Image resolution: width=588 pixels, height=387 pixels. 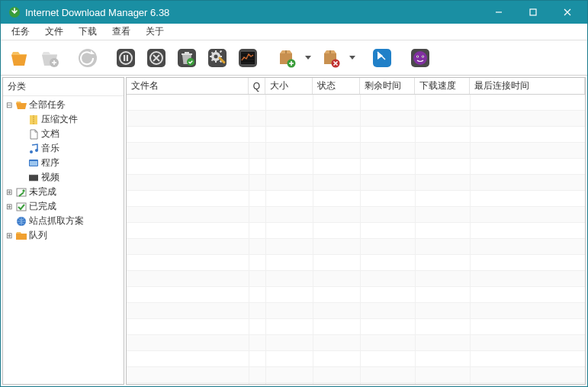 What do you see at coordinates (63, 134) in the screenshot?
I see `tree-node-documents: 文档` at bounding box center [63, 134].